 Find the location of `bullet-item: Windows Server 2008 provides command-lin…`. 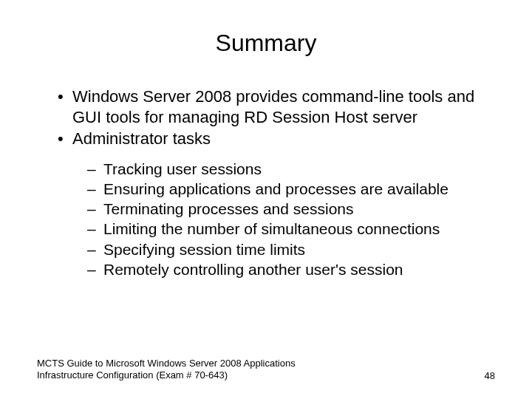

bullet-item: Windows Server 2008 provides command-lin… is located at coordinates (276, 106).